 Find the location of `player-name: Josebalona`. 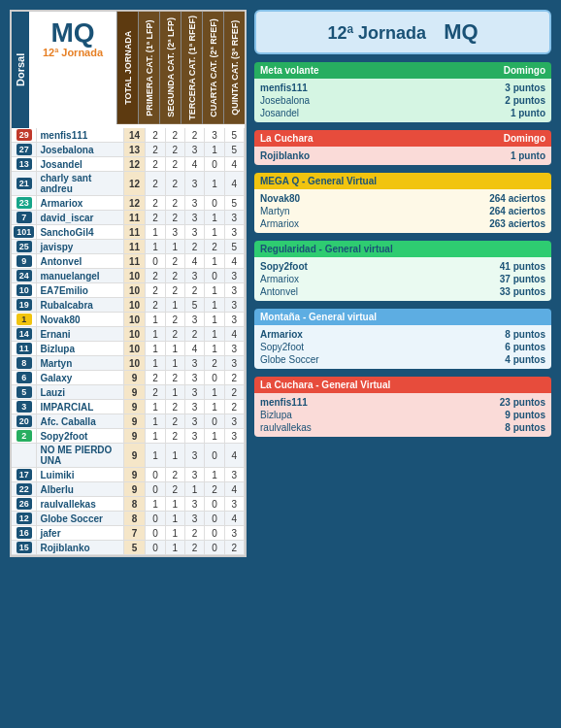

player-name: Josebalona is located at coordinates (80, 149).